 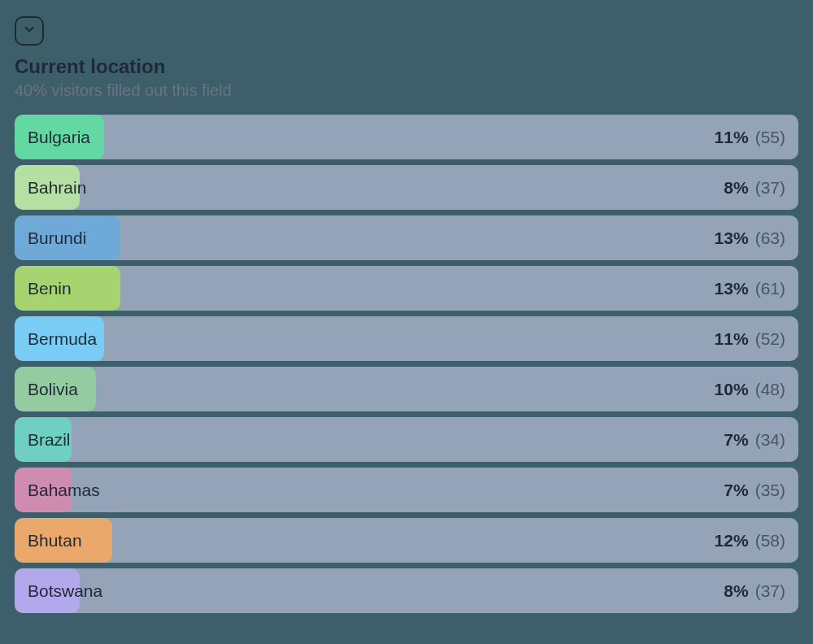 I want to click on bar-count: (35), so click(x=771, y=490).